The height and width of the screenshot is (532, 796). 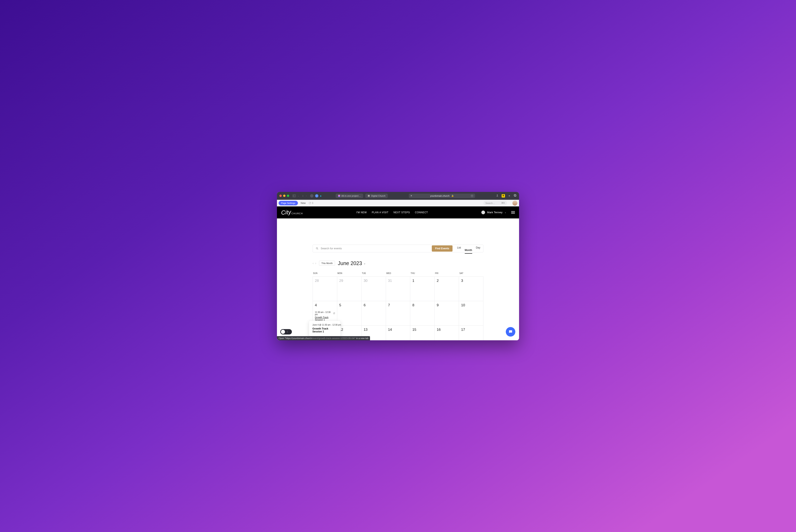 What do you see at coordinates (471, 273) in the screenshot?
I see `dayhdr-sat: SAT` at bounding box center [471, 273].